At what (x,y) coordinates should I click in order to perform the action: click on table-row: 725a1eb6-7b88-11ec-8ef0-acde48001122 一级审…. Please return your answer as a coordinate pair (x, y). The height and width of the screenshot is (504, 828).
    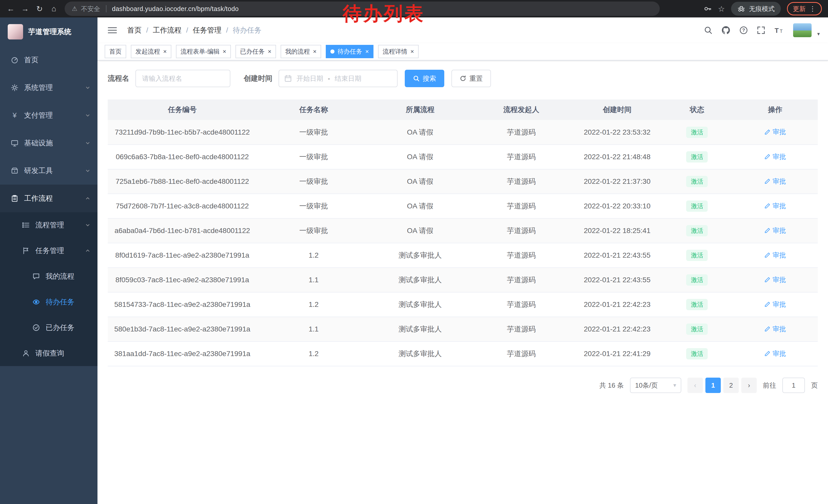
    Looking at the image, I should click on (463, 181).